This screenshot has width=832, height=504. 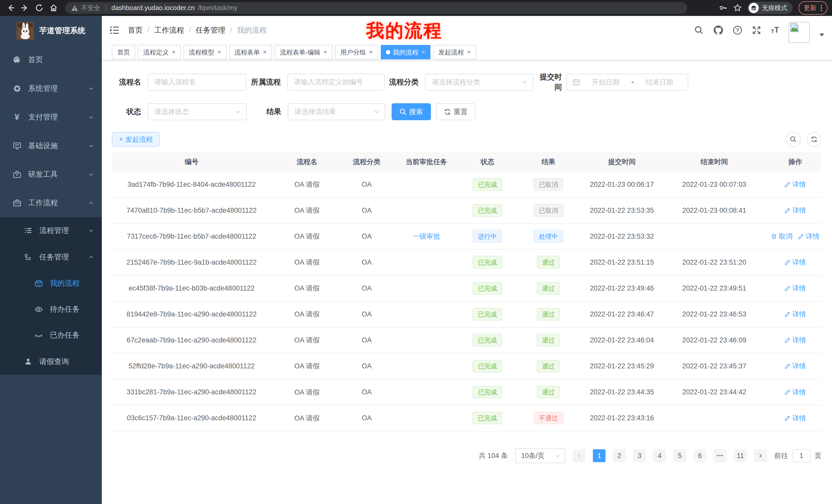 What do you see at coordinates (810, 8) in the screenshot?
I see `update-label: 更新` at bounding box center [810, 8].